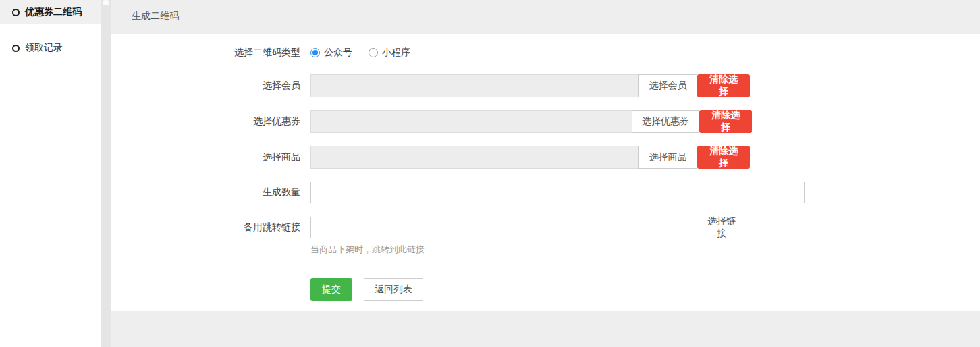 The width and height of the screenshot is (980, 347). What do you see at coordinates (106, 3) in the screenshot?
I see `scrollbar-thumb` at bounding box center [106, 3].